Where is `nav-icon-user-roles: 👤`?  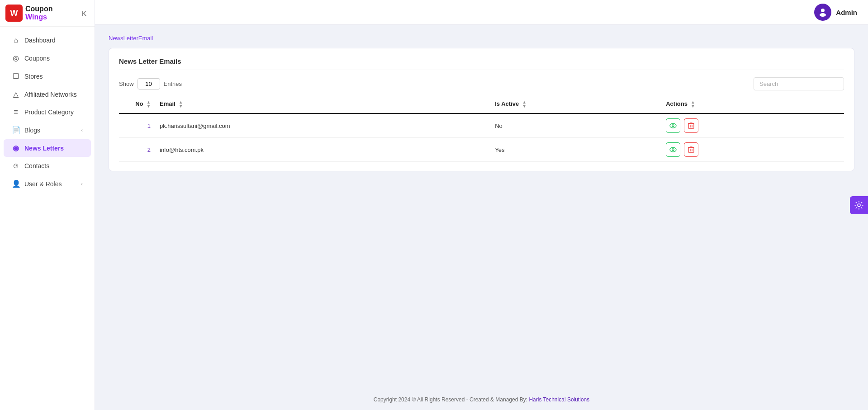
nav-icon-user-roles: 👤 is located at coordinates (16, 184).